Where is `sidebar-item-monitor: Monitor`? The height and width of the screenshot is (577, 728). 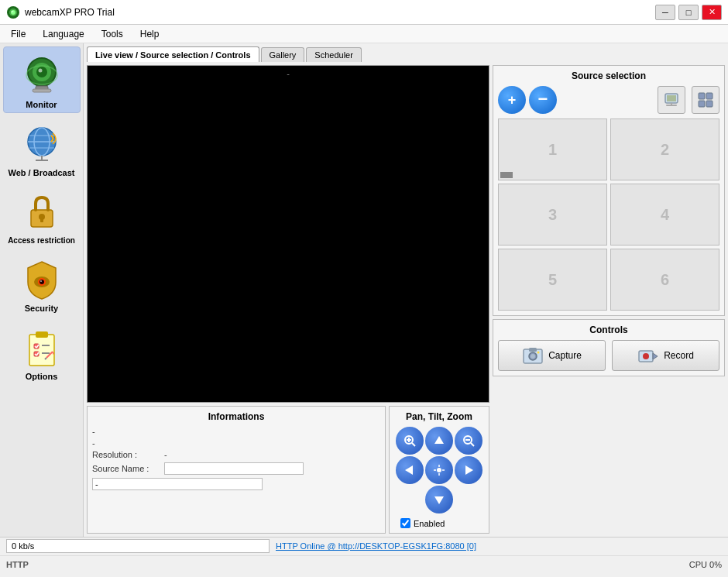
sidebar-item-monitor: Monitor is located at coordinates (42, 80).